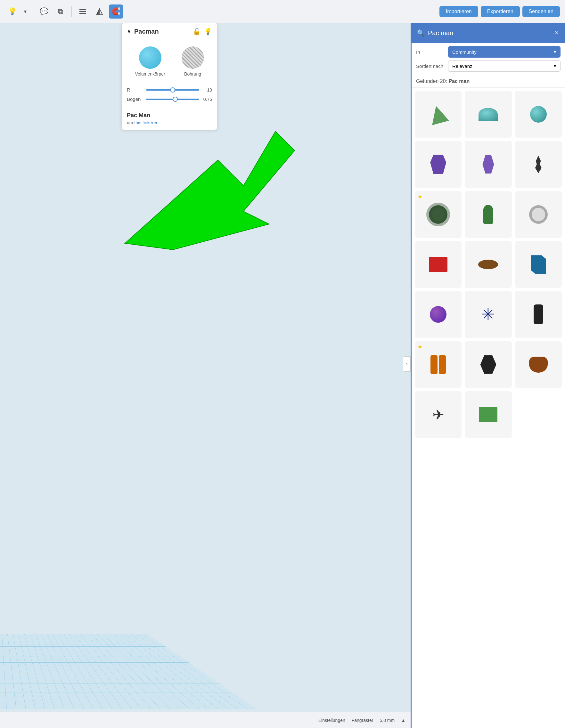  I want to click on grid-floor, so click(128, 671).